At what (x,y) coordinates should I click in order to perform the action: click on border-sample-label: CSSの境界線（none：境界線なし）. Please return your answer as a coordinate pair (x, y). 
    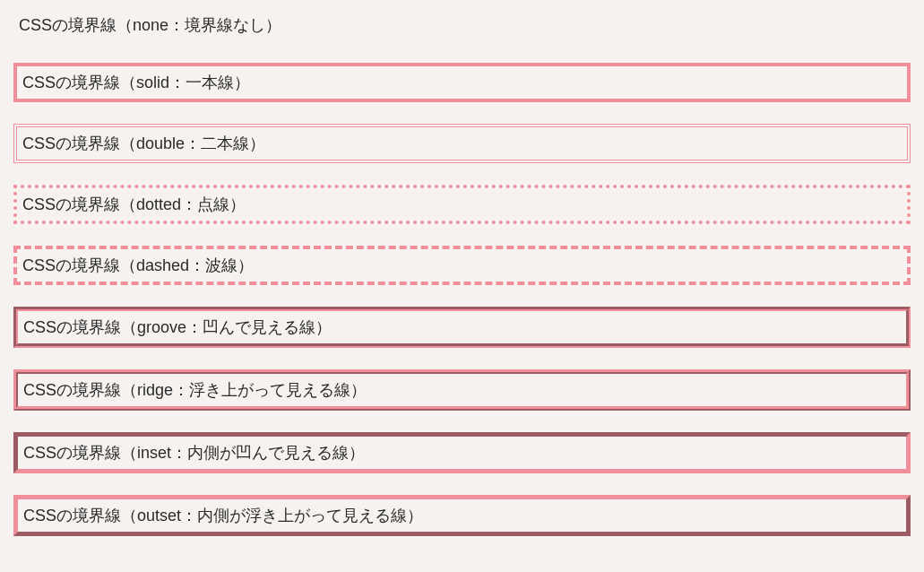
    Looking at the image, I should click on (151, 25).